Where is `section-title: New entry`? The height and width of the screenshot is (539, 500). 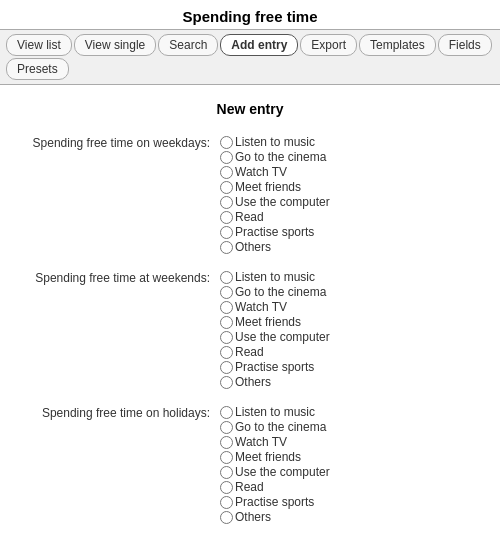 section-title: New entry is located at coordinates (250, 109).